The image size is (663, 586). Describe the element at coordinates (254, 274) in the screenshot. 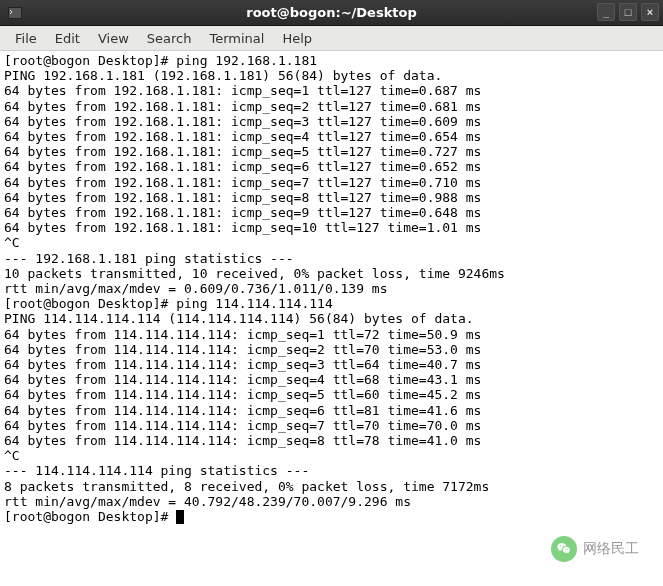

I see `stats1-summary: 10 packets transmitted, 10 received, 0% …` at that location.